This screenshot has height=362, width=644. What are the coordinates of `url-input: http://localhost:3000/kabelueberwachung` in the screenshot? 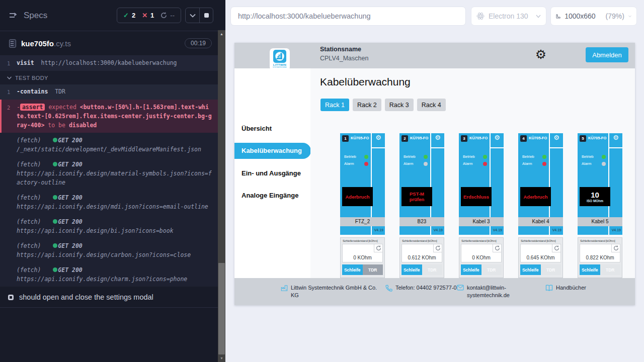 It's located at (348, 16).